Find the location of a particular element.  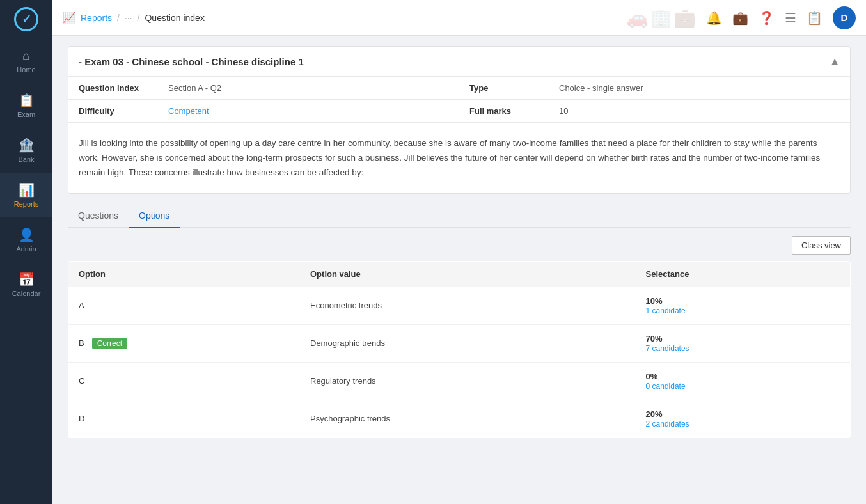

table-row: CRegulatory trends0%0 candidate is located at coordinates (459, 381).